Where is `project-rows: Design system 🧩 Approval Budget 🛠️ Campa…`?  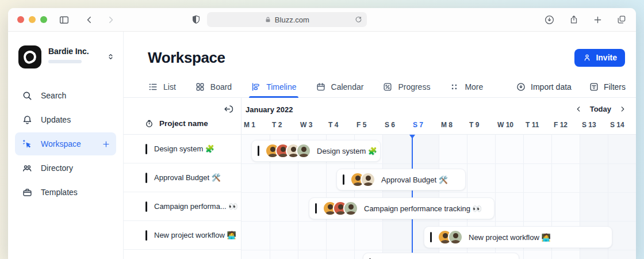 project-rows: Design system 🧩 Approval Budget 🛠️ Campa… is located at coordinates (182, 197).